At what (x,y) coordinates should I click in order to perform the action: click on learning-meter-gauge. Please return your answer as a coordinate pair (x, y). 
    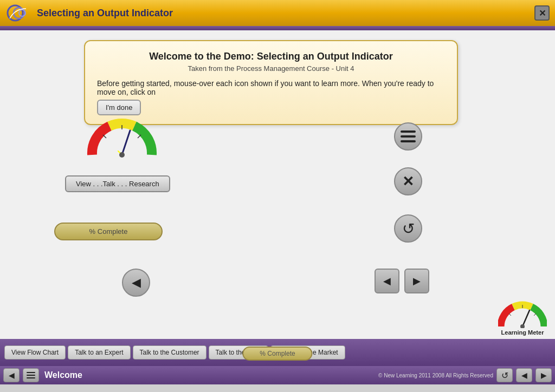
    Looking at the image, I should click on (522, 313).